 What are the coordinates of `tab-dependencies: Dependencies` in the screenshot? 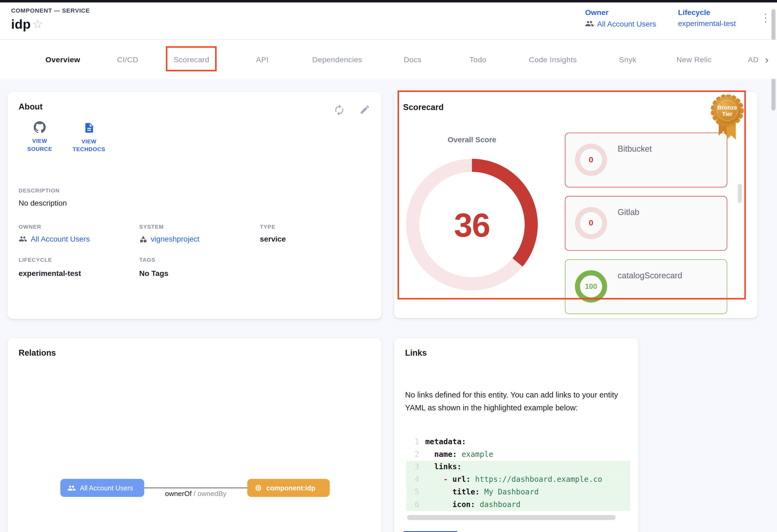 It's located at (337, 59).